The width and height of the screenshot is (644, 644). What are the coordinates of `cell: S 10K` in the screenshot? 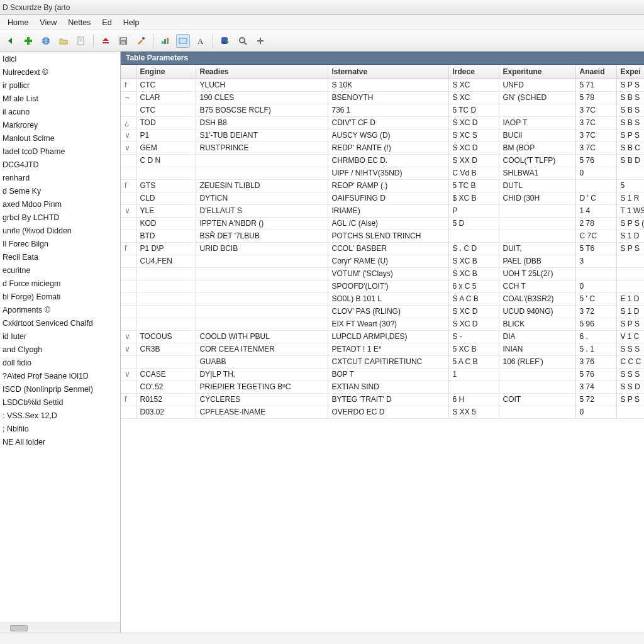 It's located at (388, 86).